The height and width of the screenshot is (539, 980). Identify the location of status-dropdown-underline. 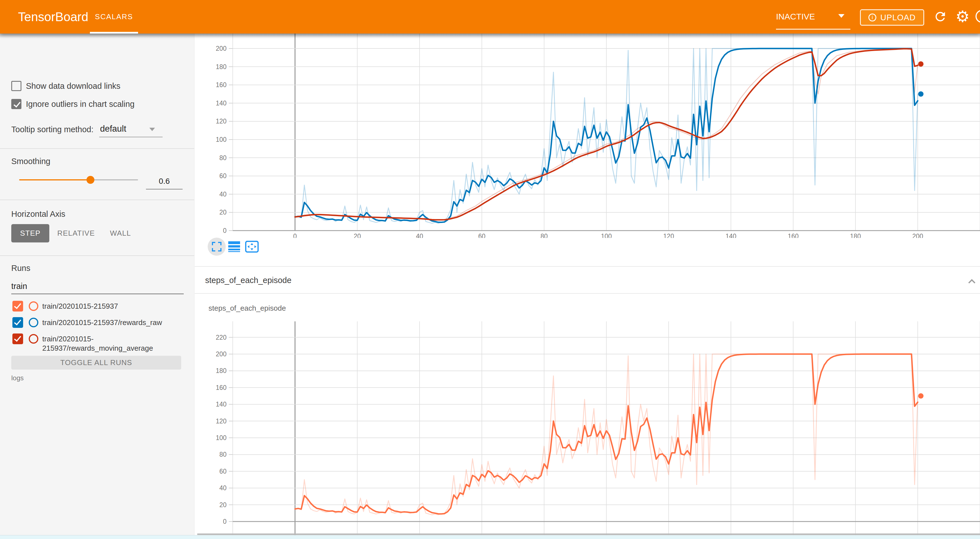
(813, 29).